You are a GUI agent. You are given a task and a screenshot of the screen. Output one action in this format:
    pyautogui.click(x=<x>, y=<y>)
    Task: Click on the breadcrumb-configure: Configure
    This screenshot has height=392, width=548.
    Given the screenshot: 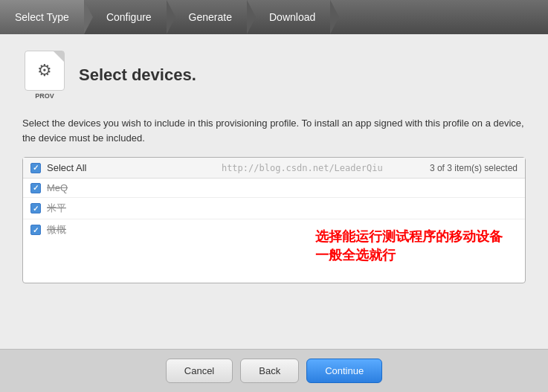 What is the action you would take?
    pyautogui.click(x=125, y=17)
    